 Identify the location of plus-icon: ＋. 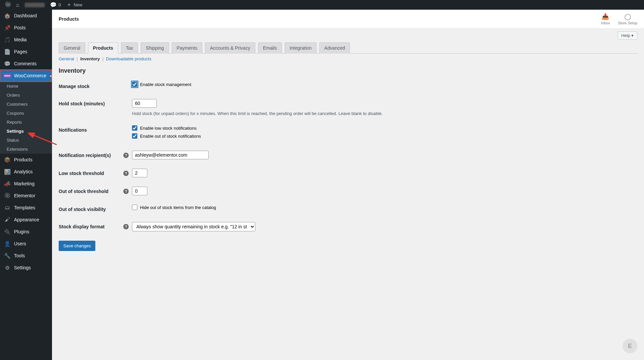
(69, 5).